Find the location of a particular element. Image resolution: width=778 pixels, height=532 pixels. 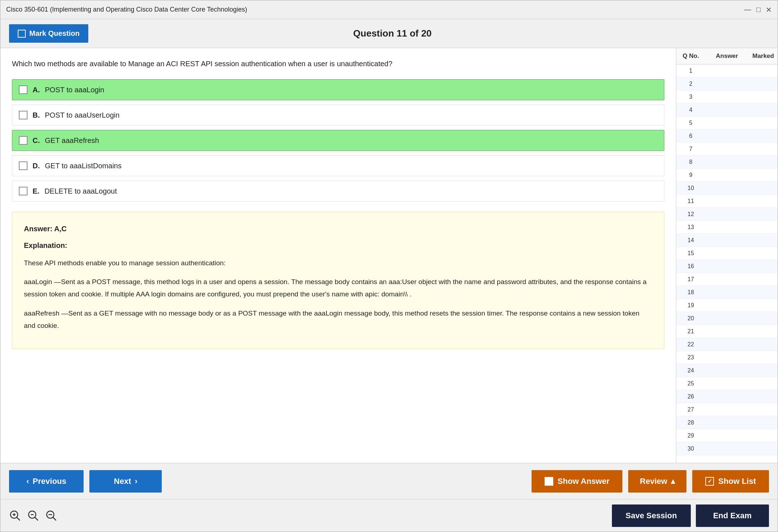

choice-c-label: C. is located at coordinates (36, 140).